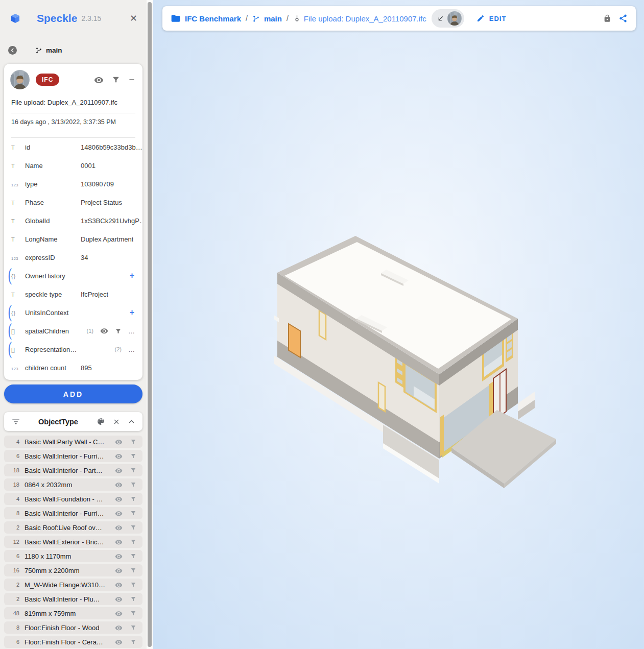  Describe the element at coordinates (623, 18) in the screenshot. I see `share-icon` at that location.